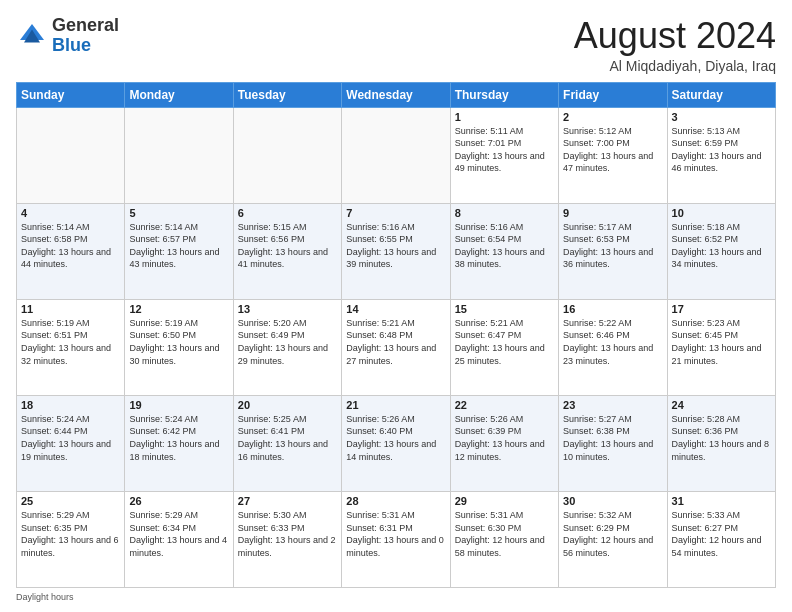 The height and width of the screenshot is (612, 792). Describe the element at coordinates (504, 443) in the screenshot. I see `calendar-cell: 22Sunrise: 5:26 AMSunset: 6:39 PMDayligh…` at that location.